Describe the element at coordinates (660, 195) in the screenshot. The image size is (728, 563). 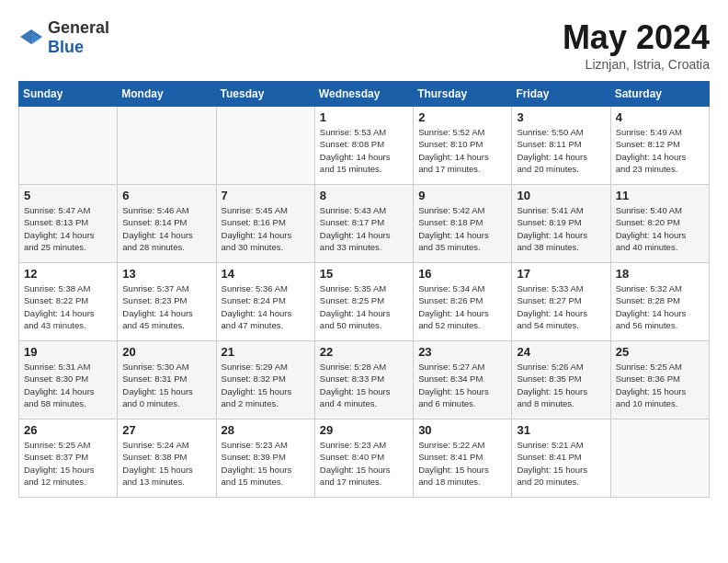
I see `day-number: 11` at that location.